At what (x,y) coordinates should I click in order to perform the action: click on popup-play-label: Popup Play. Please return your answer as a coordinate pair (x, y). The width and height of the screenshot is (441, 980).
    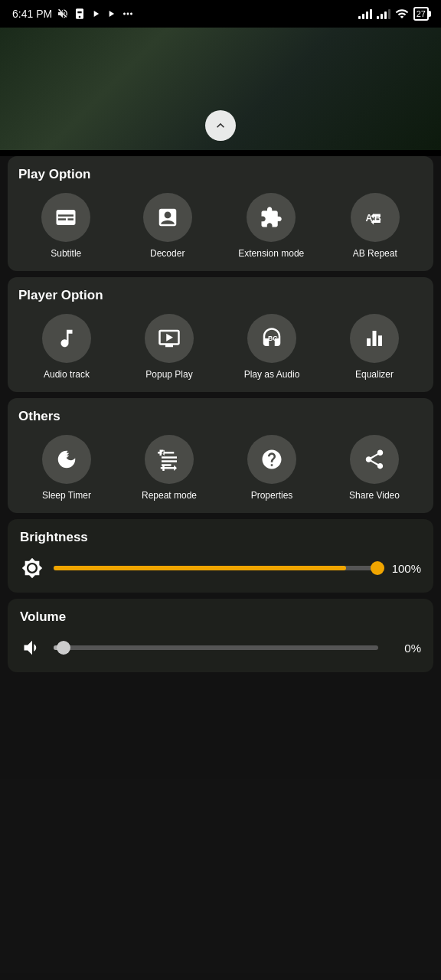
    Looking at the image, I should click on (168, 374).